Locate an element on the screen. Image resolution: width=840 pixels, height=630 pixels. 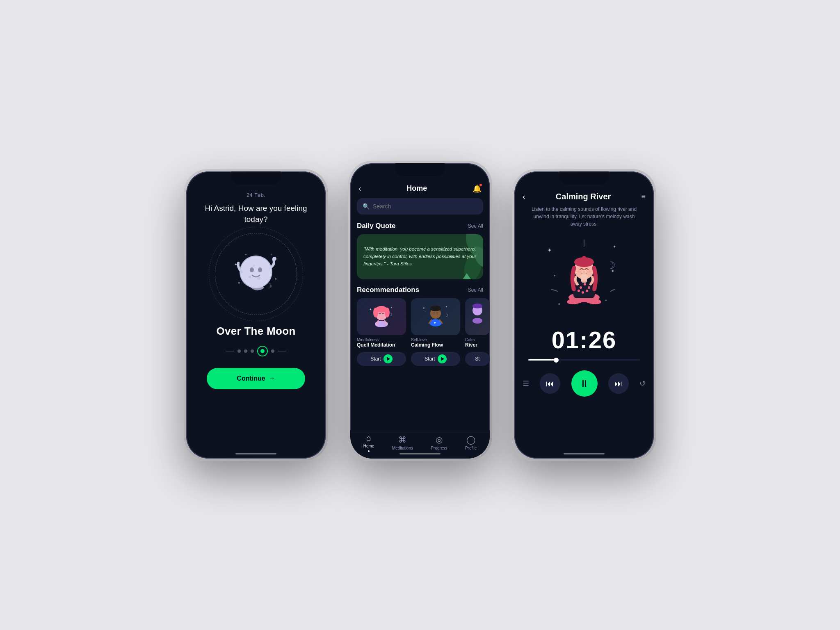
rec-char-3-svg is located at coordinates (477, 317).